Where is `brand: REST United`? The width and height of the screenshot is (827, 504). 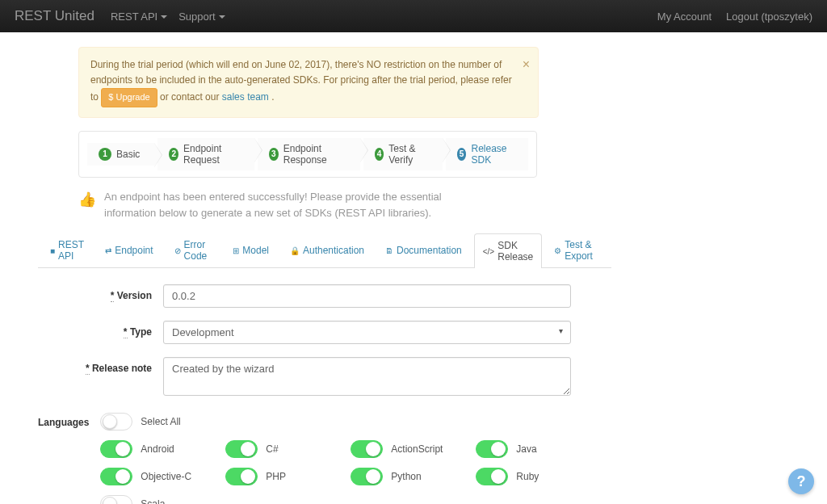 brand: REST United is located at coordinates (55, 16).